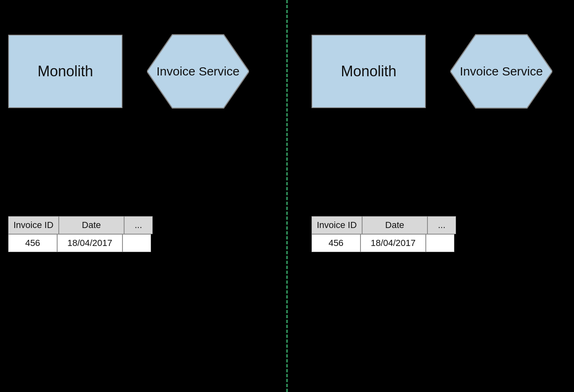  Describe the element at coordinates (198, 71) in the screenshot. I see `left-invoice-service-shape: Invoice Service` at that location.